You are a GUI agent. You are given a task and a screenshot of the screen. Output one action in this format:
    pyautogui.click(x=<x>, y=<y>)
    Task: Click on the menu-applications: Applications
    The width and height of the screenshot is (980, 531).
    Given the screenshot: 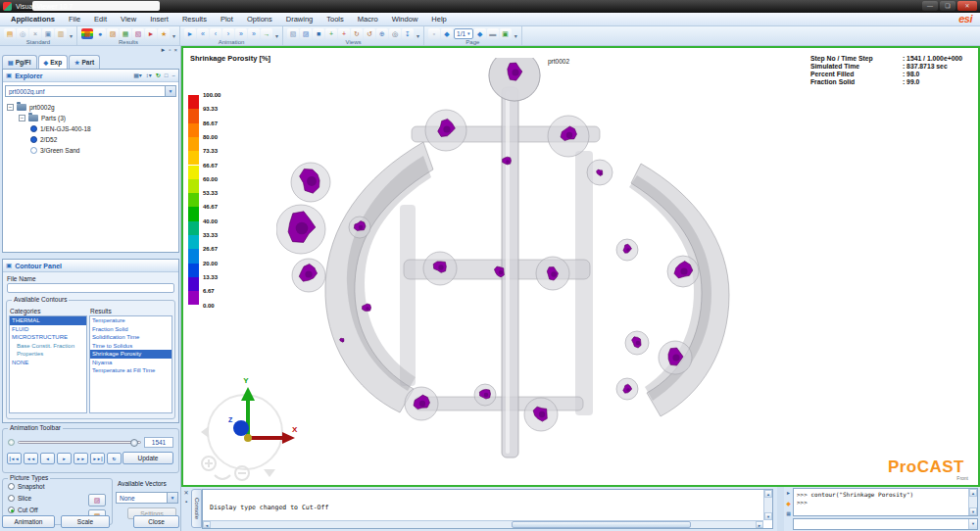 What is the action you would take?
    pyautogui.click(x=33, y=20)
    